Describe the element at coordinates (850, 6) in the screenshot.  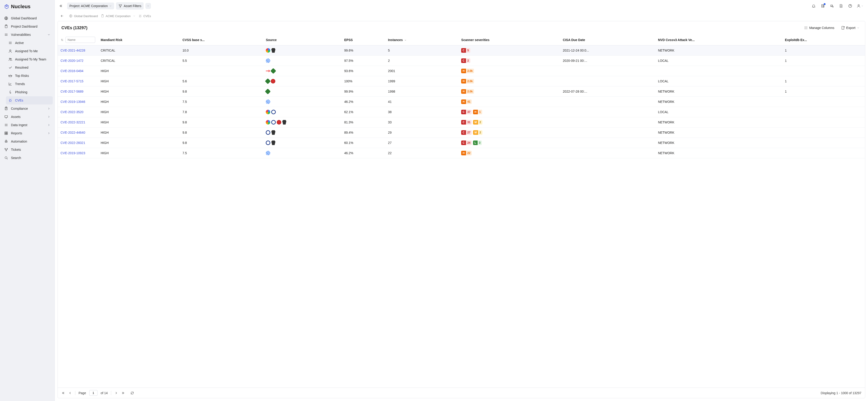
I see `help-button` at that location.